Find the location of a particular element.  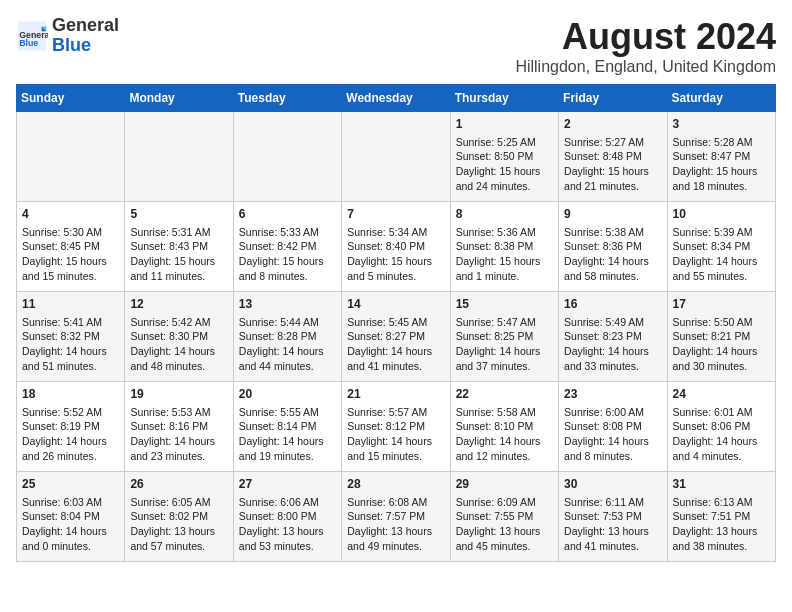

day-info: Sunrise: 6:08 AM is located at coordinates (396, 502).